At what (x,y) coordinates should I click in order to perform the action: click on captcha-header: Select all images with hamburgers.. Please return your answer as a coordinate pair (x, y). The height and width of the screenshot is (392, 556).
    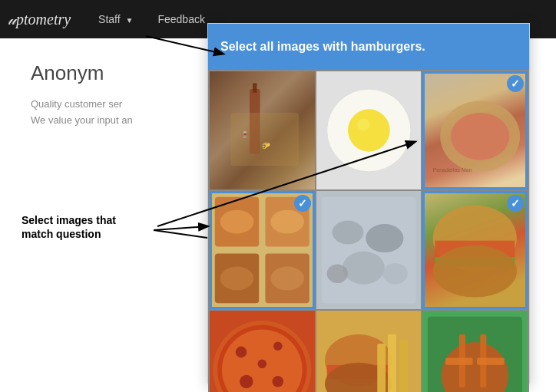
    Looking at the image, I should click on (369, 47).